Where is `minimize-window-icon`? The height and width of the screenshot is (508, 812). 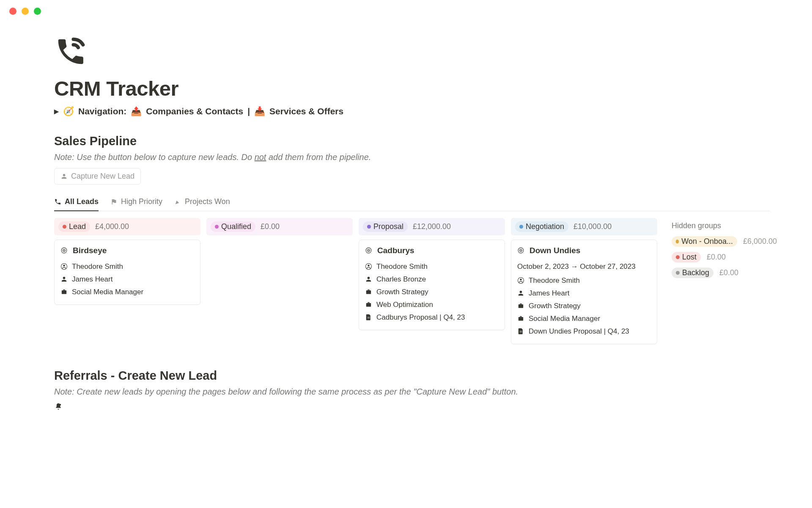 minimize-window-icon is located at coordinates (25, 11).